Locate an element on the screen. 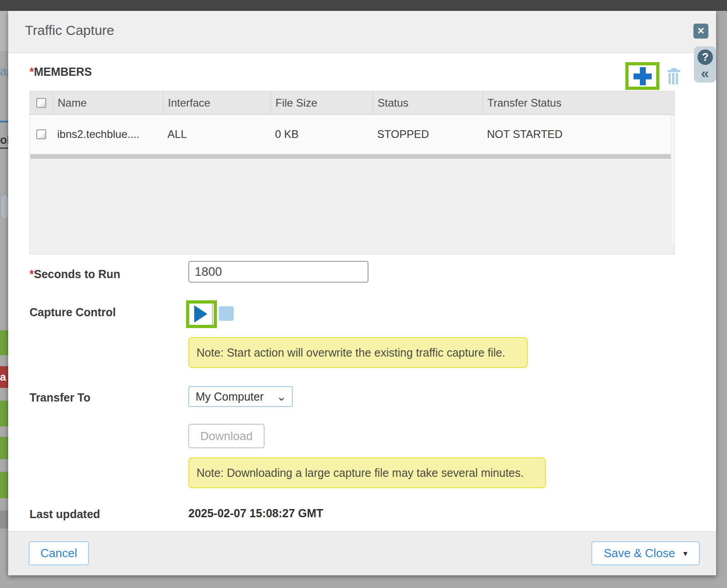  help-panel-tab: ? « is located at coordinates (705, 64).